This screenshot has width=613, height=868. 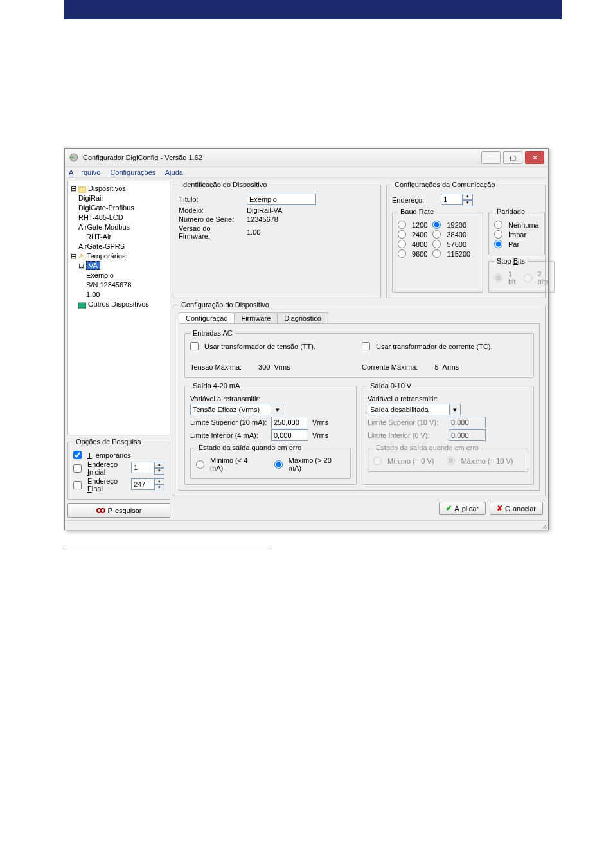 What do you see at coordinates (119, 294) in the screenshot?
I see `tree-ver: 1.00` at bounding box center [119, 294].